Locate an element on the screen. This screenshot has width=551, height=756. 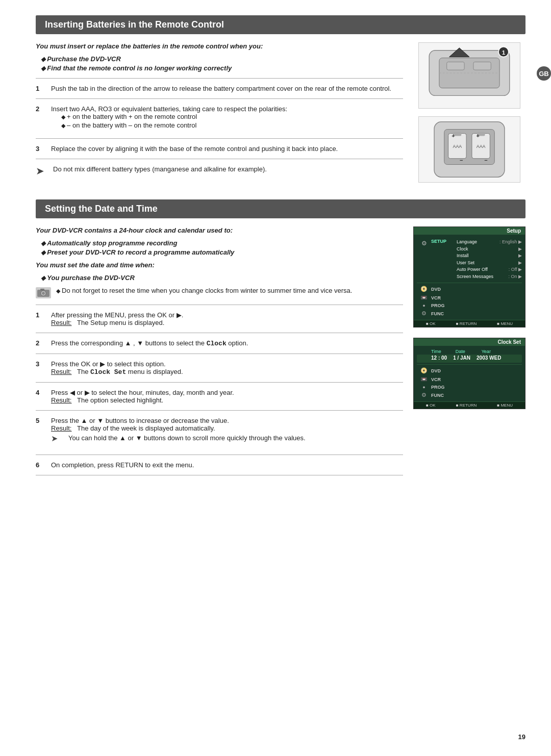
datetime-intro2: You must set the date and time when: is located at coordinates (219, 265).